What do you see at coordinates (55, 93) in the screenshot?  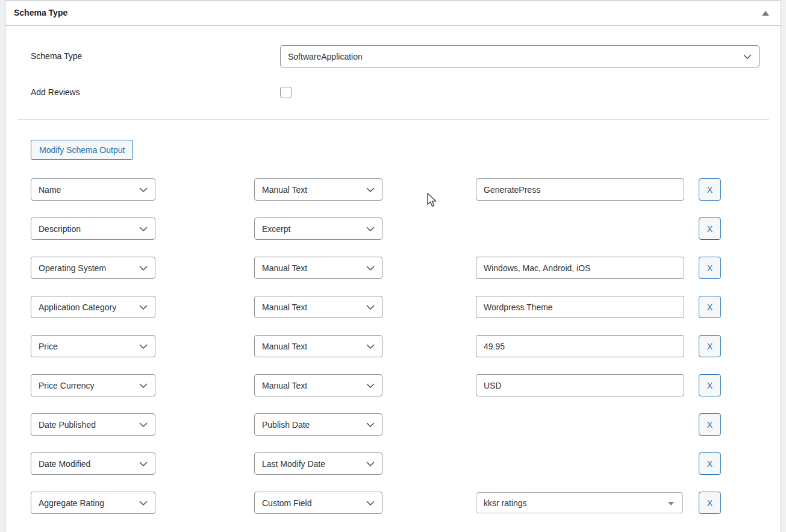 I see `add-reviews-label: Add Reviews` at bounding box center [55, 93].